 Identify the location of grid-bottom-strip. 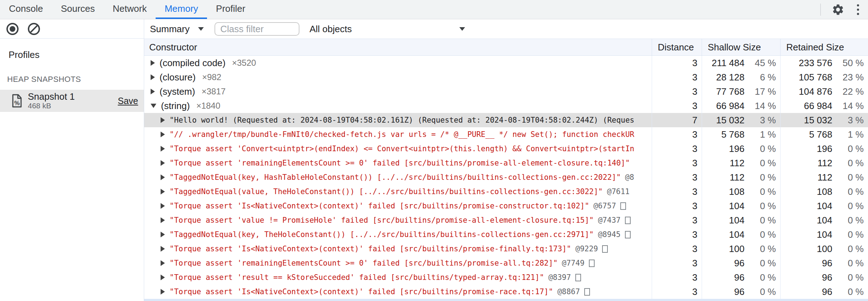
(506, 300).